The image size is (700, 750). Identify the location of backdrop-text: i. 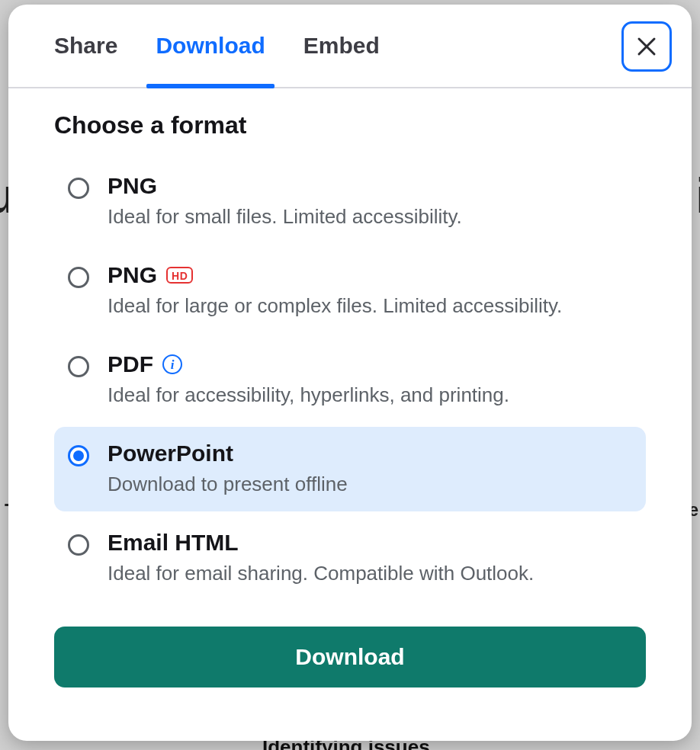
(698, 196).